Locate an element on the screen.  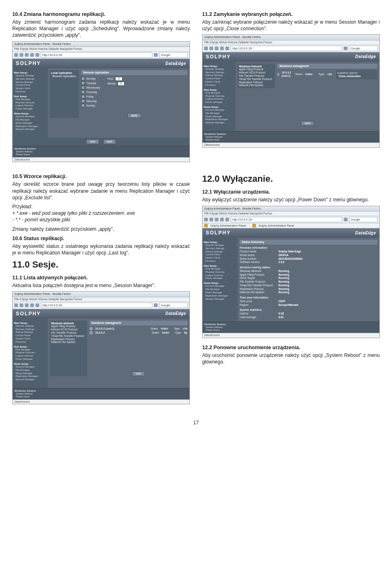
service-title: Windows Network is located at coordinates (256, 67).